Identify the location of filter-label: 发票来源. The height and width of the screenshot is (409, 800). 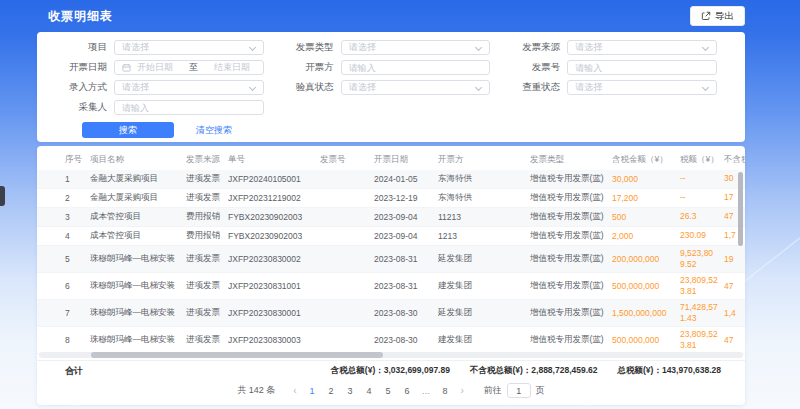
(532, 48).